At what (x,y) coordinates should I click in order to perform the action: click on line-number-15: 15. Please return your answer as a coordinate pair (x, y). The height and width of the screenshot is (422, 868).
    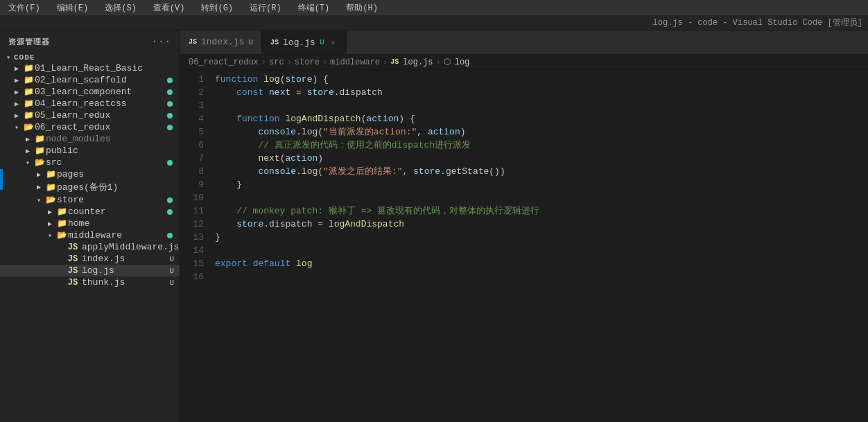
    Looking at the image, I should click on (192, 263).